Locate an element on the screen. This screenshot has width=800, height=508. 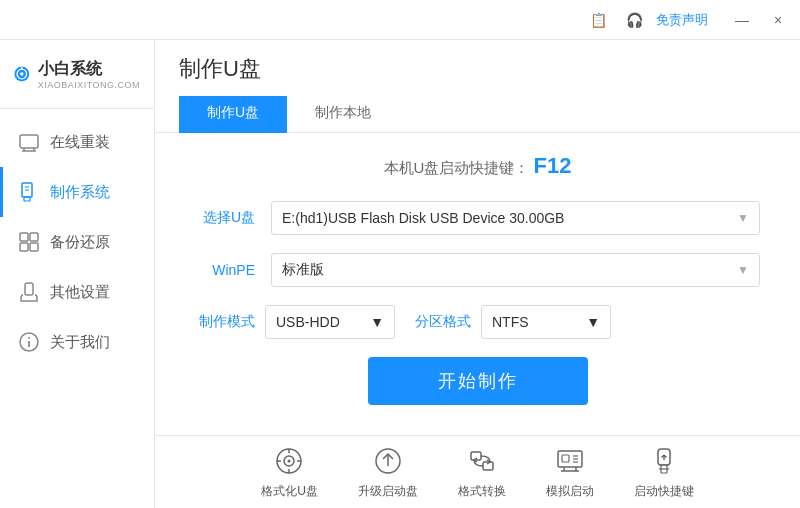
make-mode-arrow: ▼ is located at coordinates (377, 322).